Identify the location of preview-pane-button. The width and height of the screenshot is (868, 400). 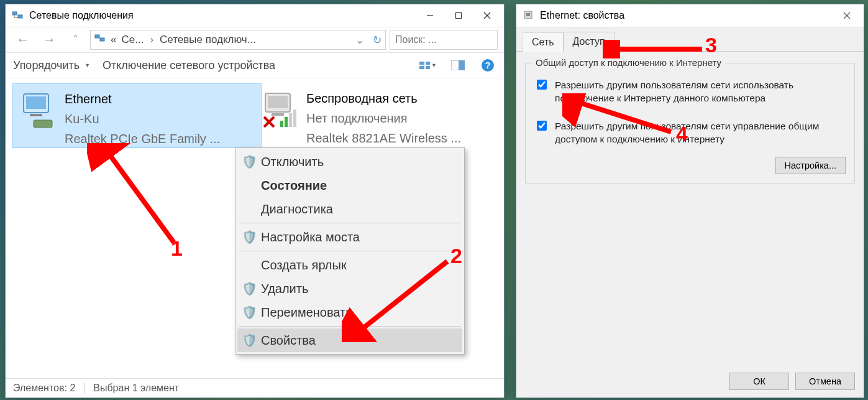
(458, 65).